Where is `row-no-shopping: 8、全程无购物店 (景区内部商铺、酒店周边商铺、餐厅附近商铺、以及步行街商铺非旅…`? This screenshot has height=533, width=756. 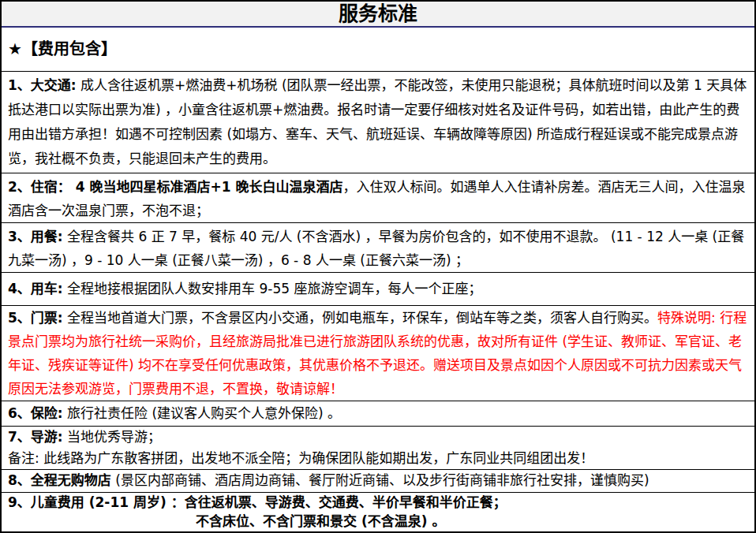 row-no-shopping: 8、全程无购物店 (景区内部商铺、酒店周边商铺、餐厅附近商铺、以及步行街商铺非旅… is located at coordinates (378, 481).